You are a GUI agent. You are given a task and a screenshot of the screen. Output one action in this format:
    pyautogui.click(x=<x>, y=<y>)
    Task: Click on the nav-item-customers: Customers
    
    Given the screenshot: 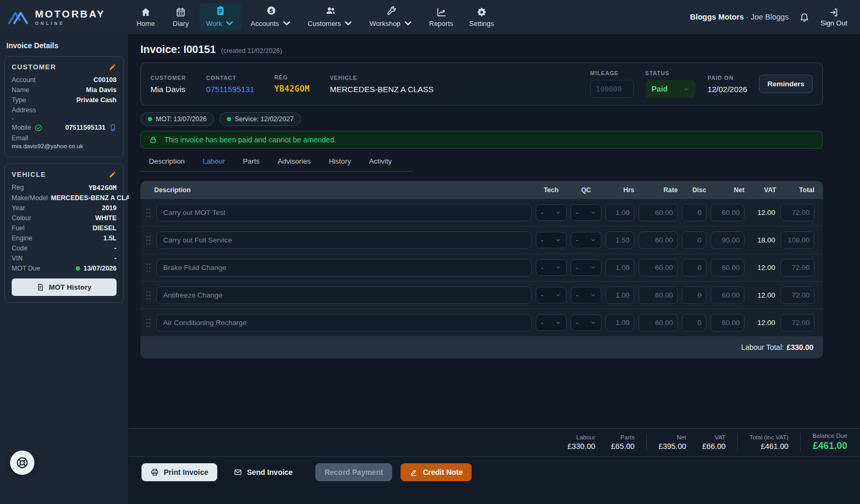 What is the action you would take?
    pyautogui.click(x=331, y=17)
    